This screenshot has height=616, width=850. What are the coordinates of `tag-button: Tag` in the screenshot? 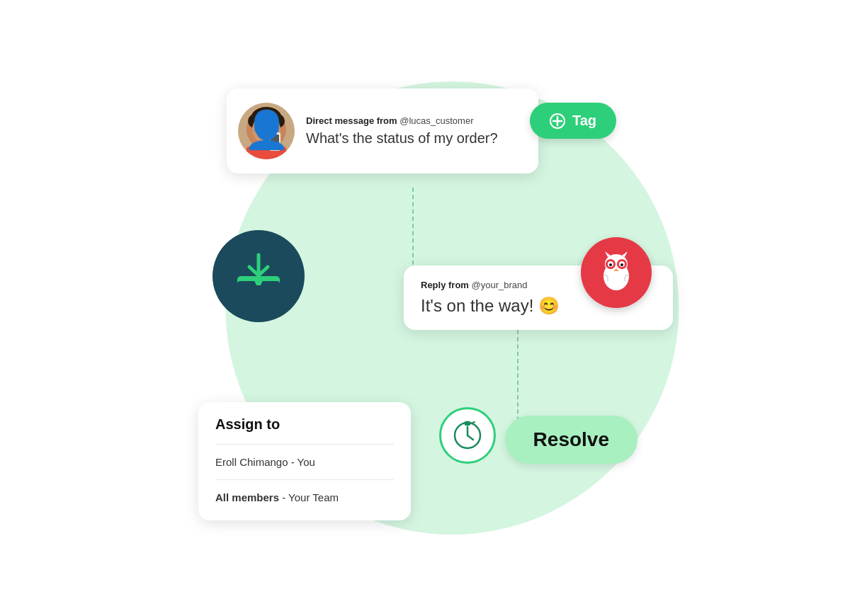 It's located at (573, 120).